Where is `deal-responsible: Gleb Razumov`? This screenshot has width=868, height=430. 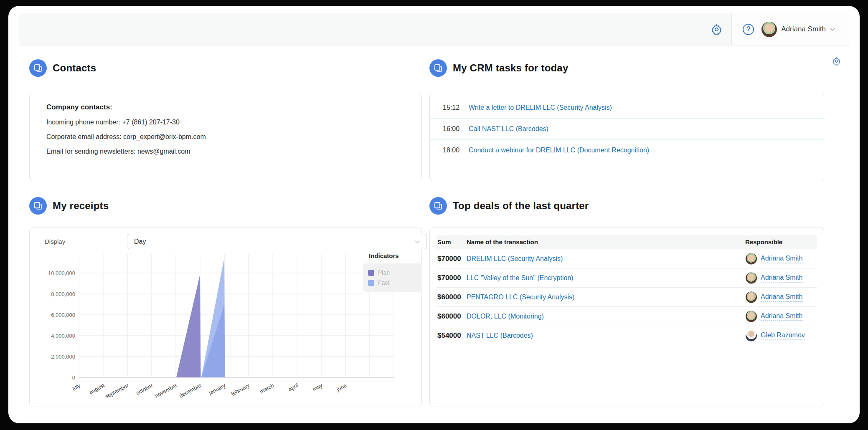
deal-responsible: Gleb Razumov is located at coordinates (775, 336).